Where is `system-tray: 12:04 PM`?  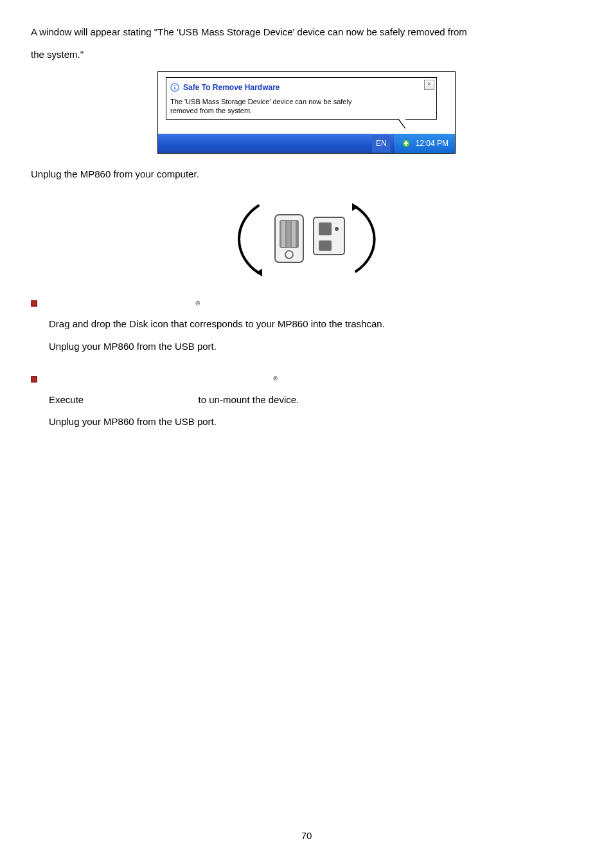 system-tray: 12:04 PM is located at coordinates (425, 143).